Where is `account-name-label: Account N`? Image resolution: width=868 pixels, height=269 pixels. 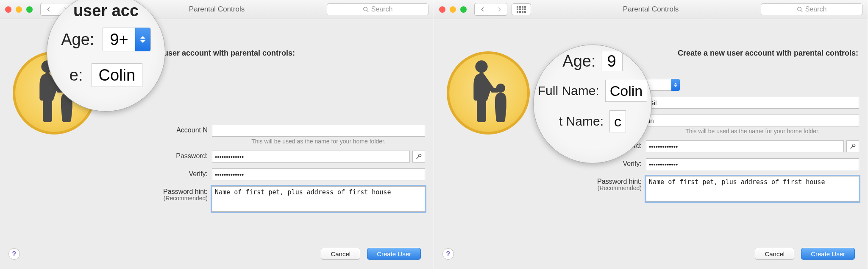
account-name-label: Account N is located at coordinates (163, 129).